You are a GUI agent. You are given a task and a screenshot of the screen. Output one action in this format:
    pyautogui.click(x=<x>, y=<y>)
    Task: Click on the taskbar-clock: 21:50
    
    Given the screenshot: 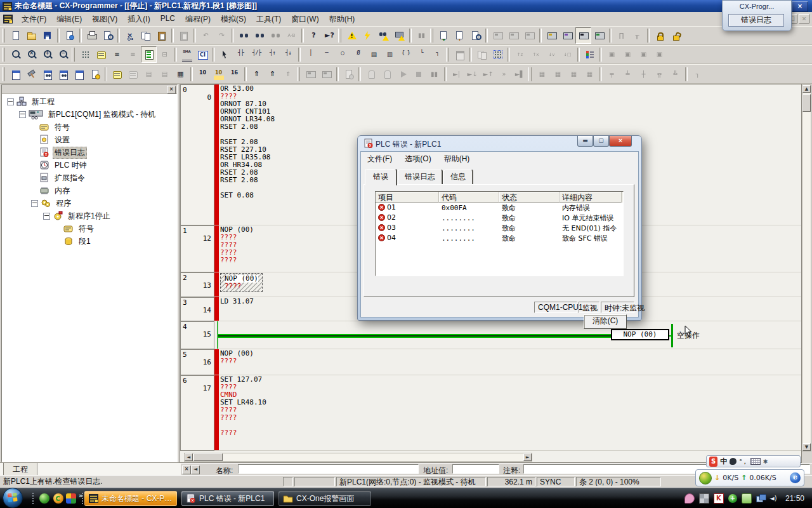 What is the action you would take?
    pyautogui.click(x=795, y=498)
    